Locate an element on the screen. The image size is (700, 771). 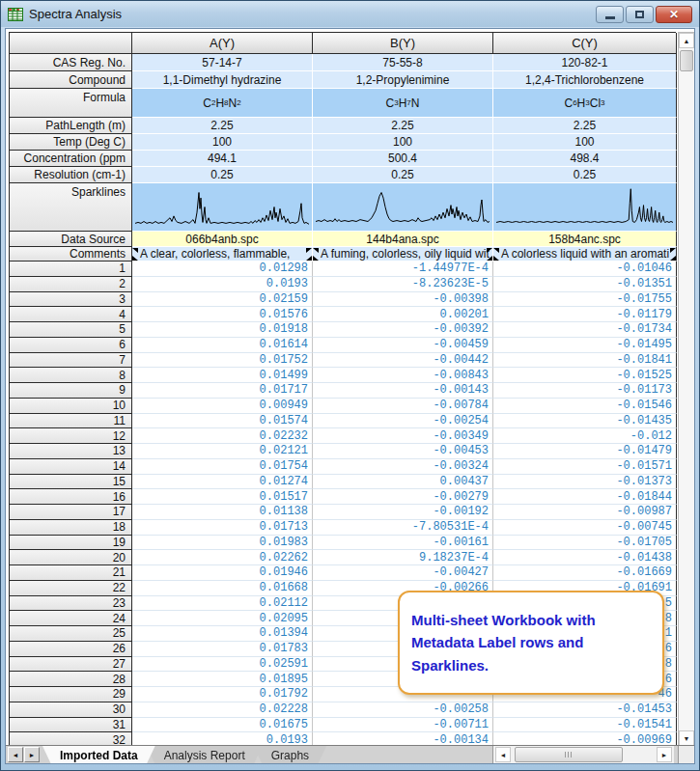
row-index-cell: 25 is located at coordinates (71, 634).